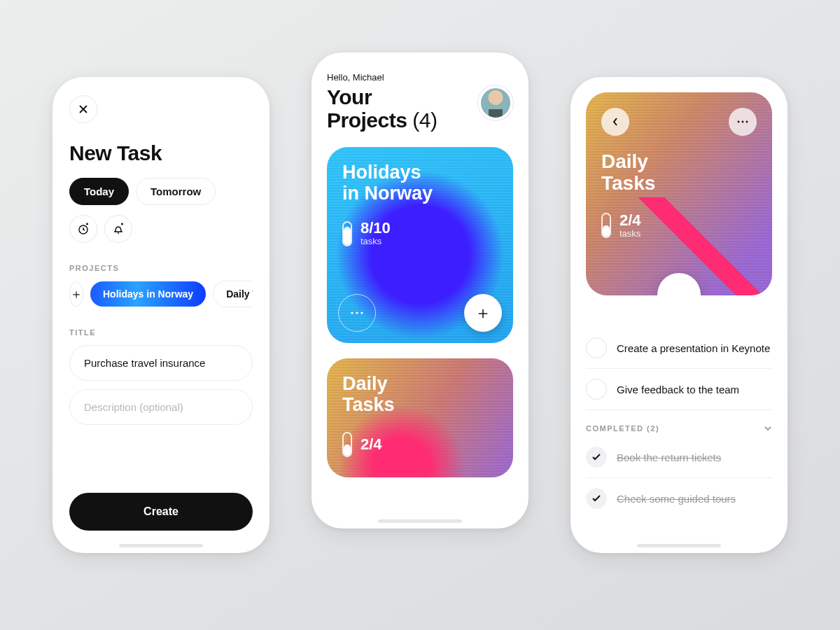 This screenshot has width=840, height=630. Describe the element at coordinates (232, 294) in the screenshot. I see `project-chip-daily: Daily T` at that location.